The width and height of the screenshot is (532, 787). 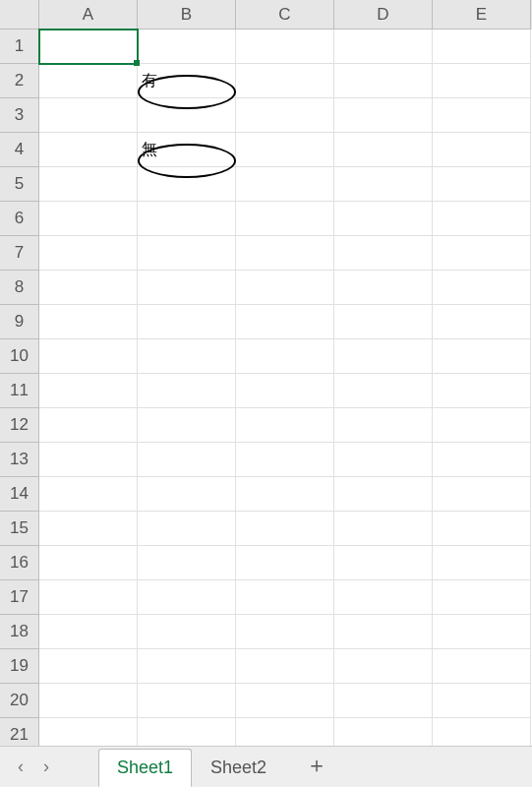 I want to click on cell-D14, so click(x=384, y=494).